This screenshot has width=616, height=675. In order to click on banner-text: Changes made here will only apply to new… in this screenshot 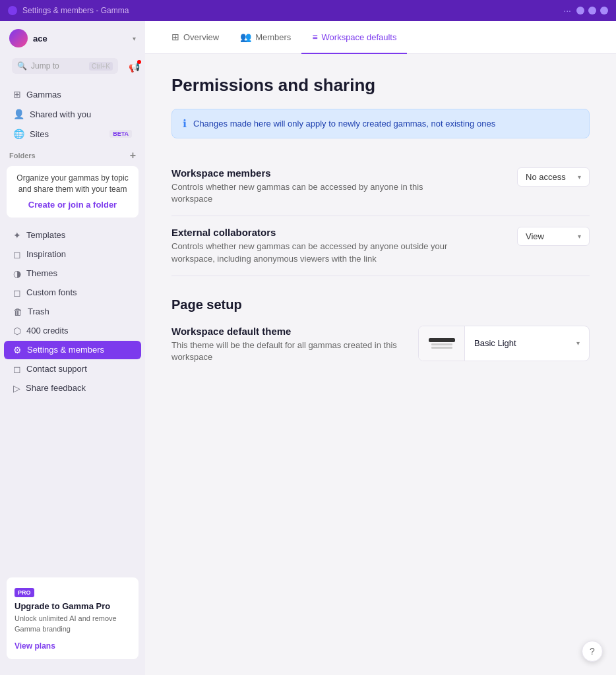, I will do `click(344, 124)`.